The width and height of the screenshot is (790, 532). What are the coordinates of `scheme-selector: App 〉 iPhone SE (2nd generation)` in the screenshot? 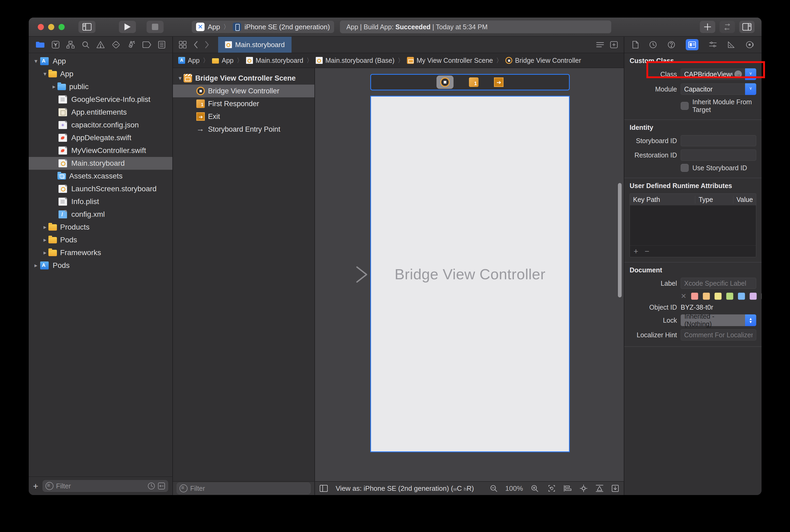 It's located at (263, 27).